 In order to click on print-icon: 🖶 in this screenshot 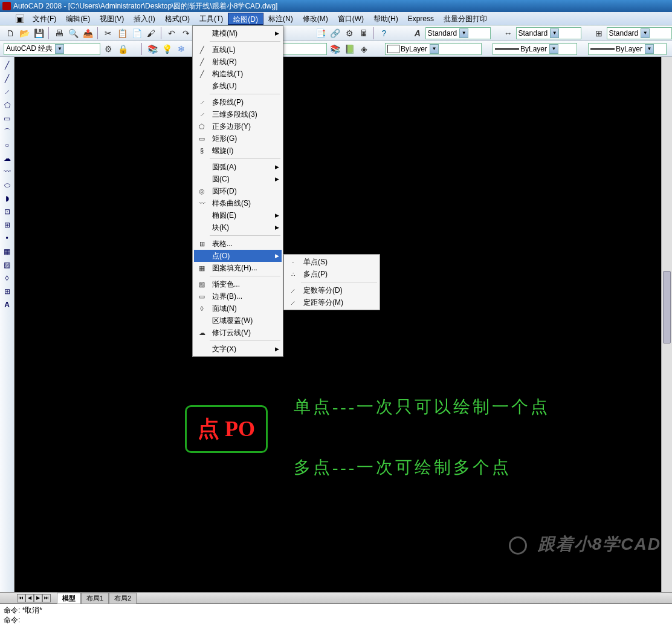, I will do `click(59, 33)`.